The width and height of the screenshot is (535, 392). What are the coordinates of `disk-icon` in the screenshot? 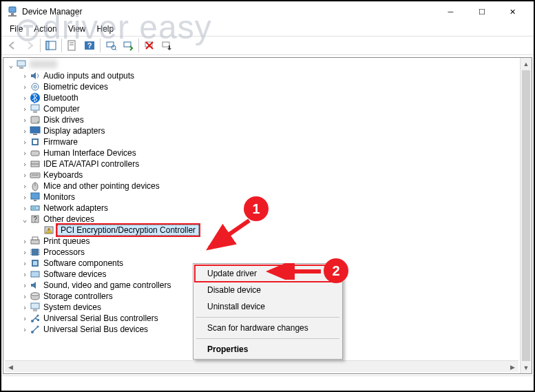 It's located at (35, 120).